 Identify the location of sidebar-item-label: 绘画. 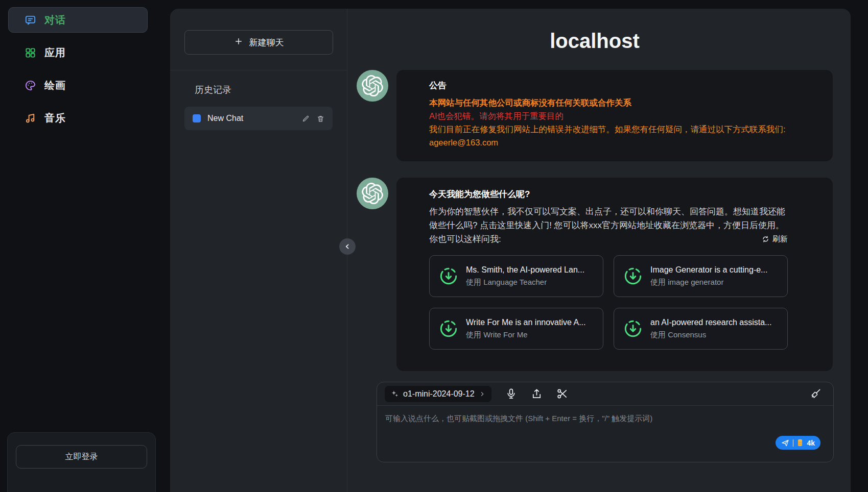
(55, 86).